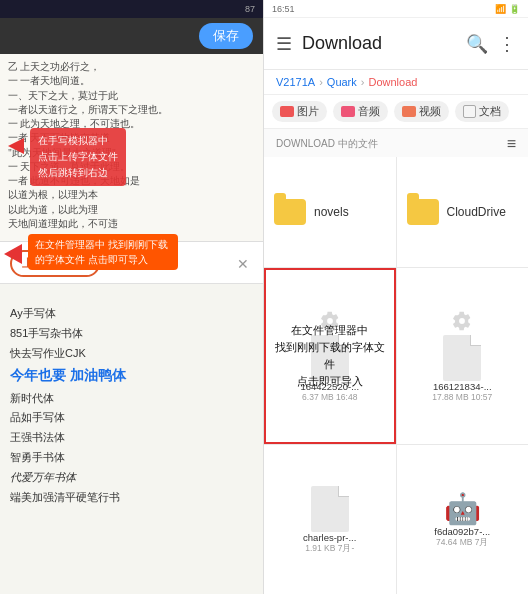 The image size is (528, 594). I want to click on hamburger-icon: ☰, so click(284, 44).